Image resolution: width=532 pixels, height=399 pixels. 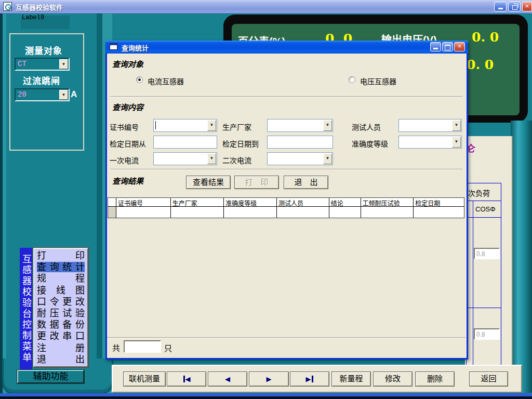 I want to click on delete-button: 删除, so click(x=435, y=379).